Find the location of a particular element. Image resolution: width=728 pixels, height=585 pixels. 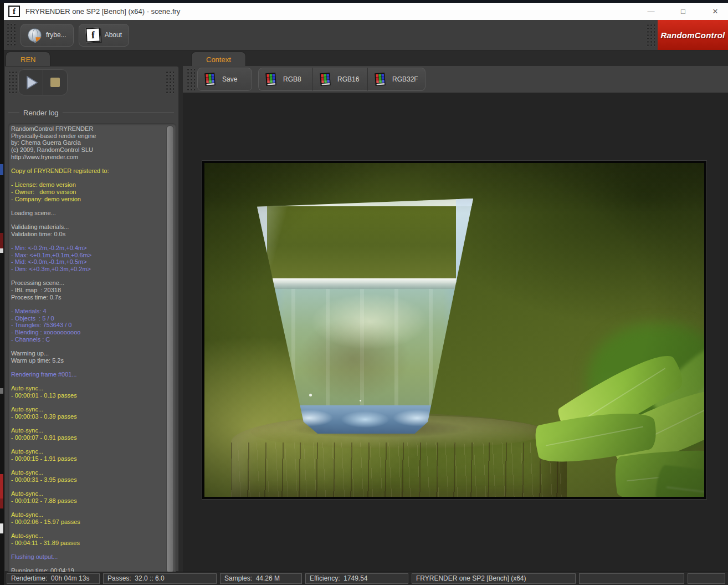

context-button-label: RGB8 is located at coordinates (293, 79).